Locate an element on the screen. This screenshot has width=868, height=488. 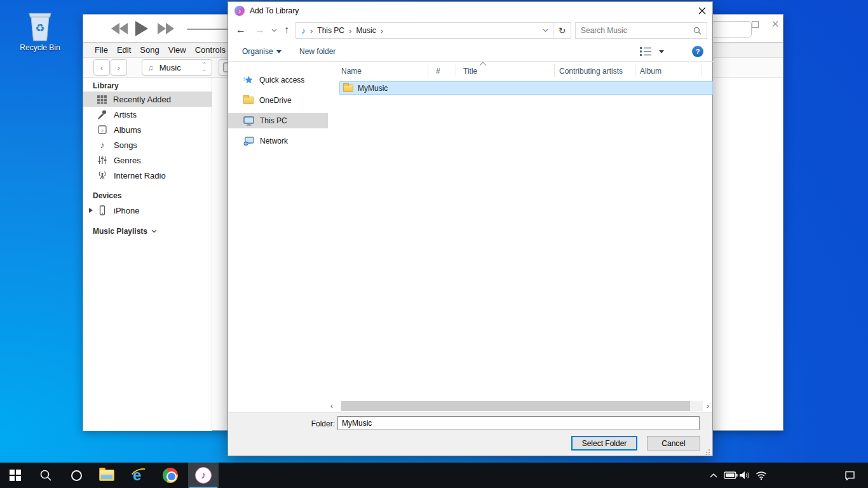
album-icon: ♪ is located at coordinates (102, 130).